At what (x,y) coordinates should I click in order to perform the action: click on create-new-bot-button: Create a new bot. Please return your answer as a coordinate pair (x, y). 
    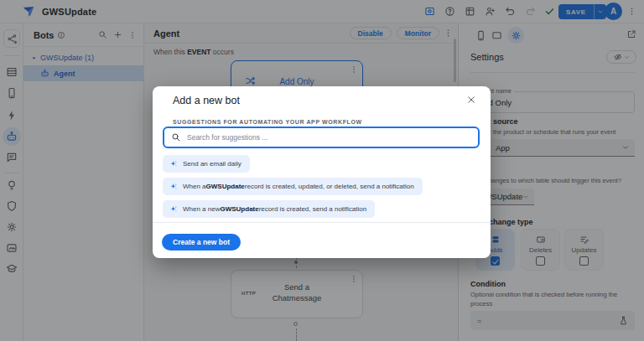
    Looking at the image, I should click on (201, 242).